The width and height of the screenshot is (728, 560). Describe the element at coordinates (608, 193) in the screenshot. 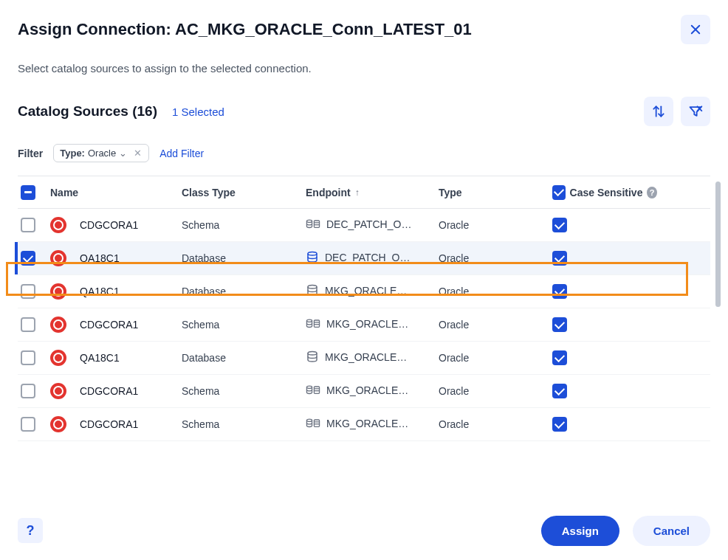

I see `col-case-sensitive: Case Sensitive ?` at that location.